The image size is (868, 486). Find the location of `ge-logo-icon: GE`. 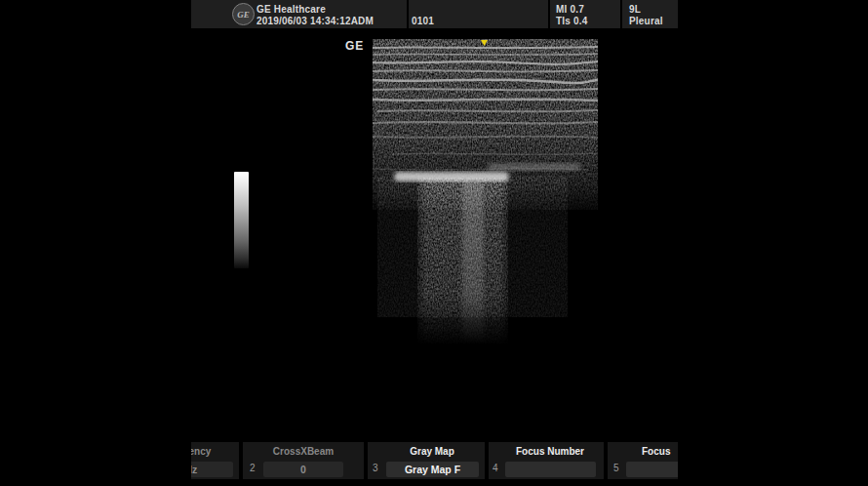

ge-logo-icon: GE is located at coordinates (244, 14).